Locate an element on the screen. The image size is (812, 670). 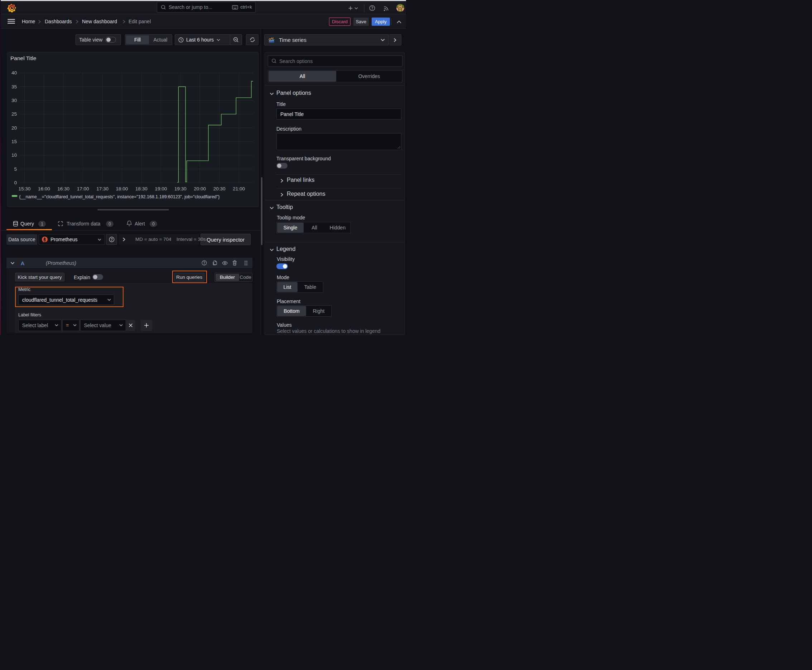
svg-text:{__name__="cloudflared_tunnel_: {__name__="cloudflared_tunnel_total_requ… is located at coordinates (119, 197).